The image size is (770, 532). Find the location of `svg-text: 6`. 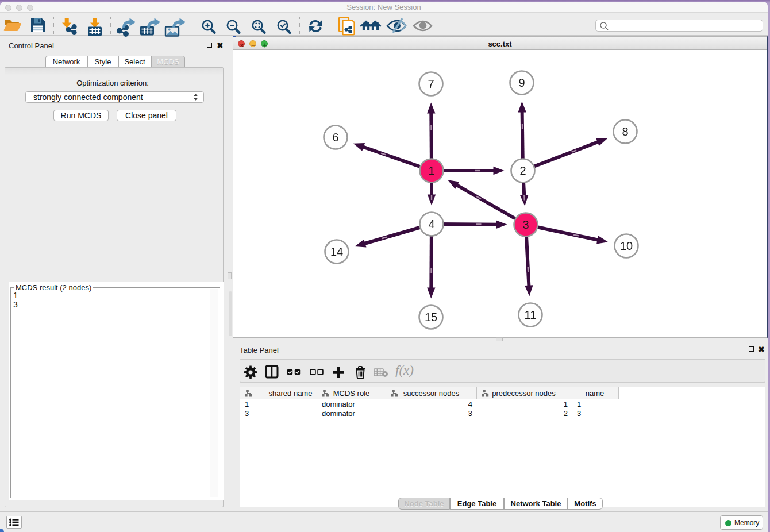

svg-text: 6 is located at coordinates (336, 137).